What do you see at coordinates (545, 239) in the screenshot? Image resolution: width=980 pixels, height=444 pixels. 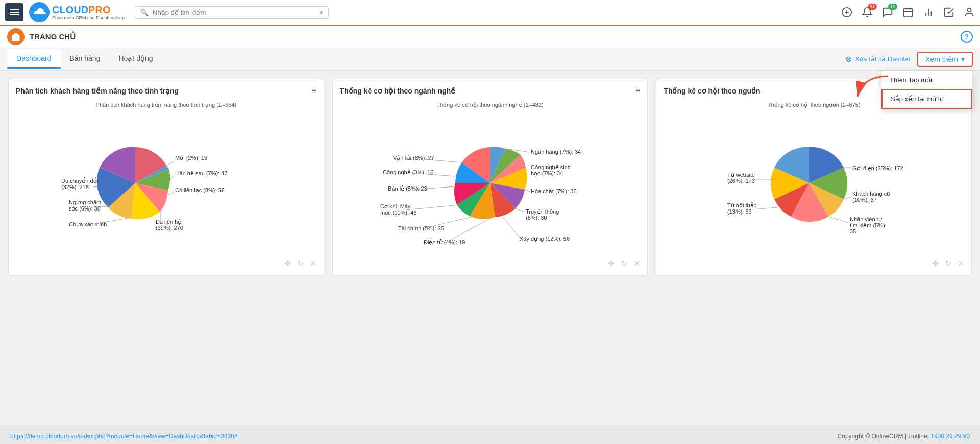 I see `svg-text: Xây dựng (12%): 56` at bounding box center [545, 239].